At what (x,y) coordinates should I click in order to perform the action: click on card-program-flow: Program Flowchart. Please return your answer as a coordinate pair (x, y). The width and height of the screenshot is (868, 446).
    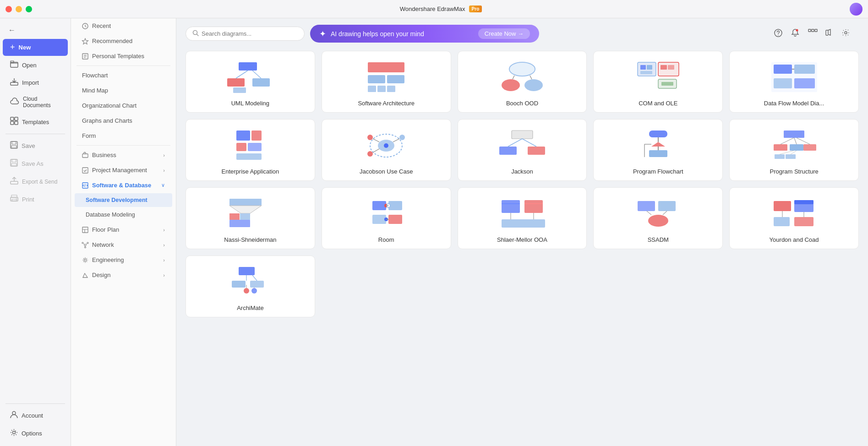
    Looking at the image, I should click on (658, 150).